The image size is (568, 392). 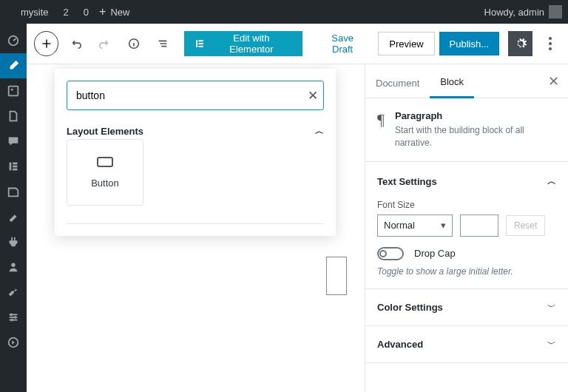 I want to click on drop-cap-toggle, so click(x=390, y=254).